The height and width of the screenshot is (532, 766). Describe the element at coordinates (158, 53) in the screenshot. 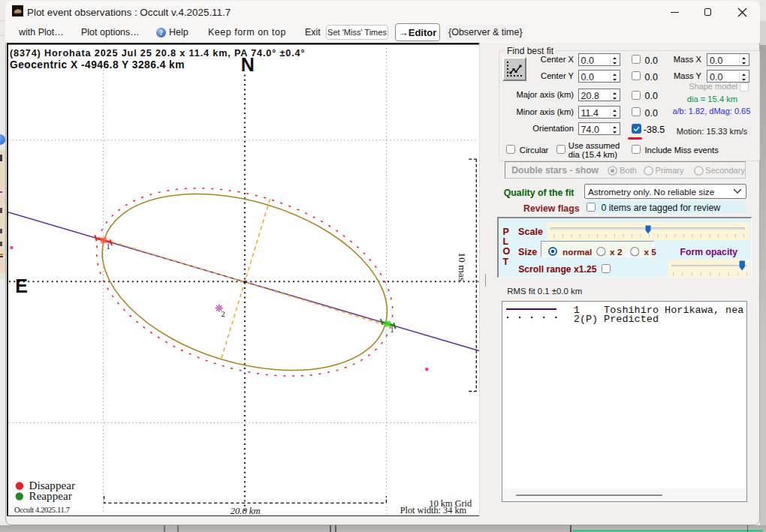

I see `svg-text:(8374) Horohata 2025 Jul 25: (8374) Horohata 2025 Jul 25 20.8 x 11.4 …` at that location.